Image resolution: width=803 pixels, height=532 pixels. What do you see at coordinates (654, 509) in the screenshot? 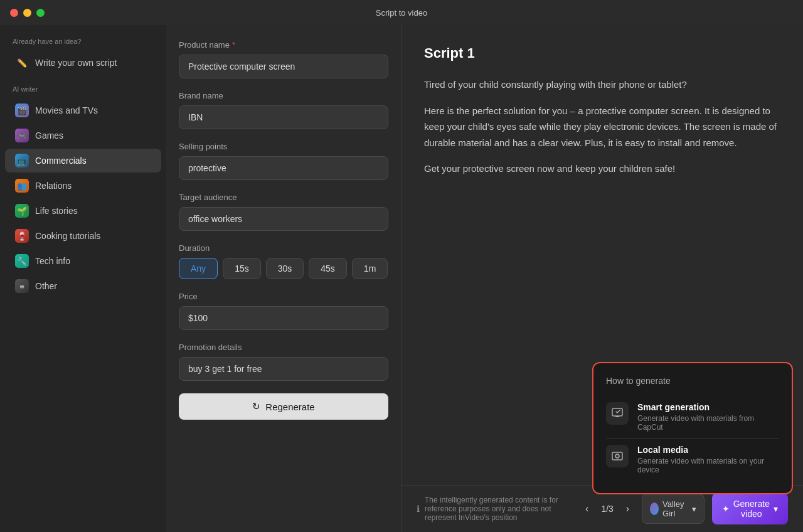
I see `voice-avatar` at bounding box center [654, 509].